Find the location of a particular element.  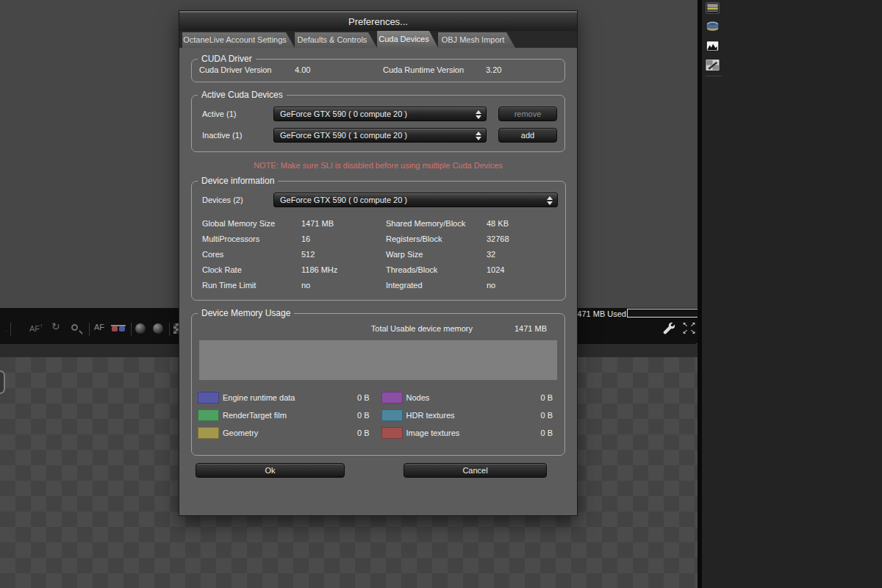

legend-item: Engine runtime data 0 B is located at coordinates (284, 398).